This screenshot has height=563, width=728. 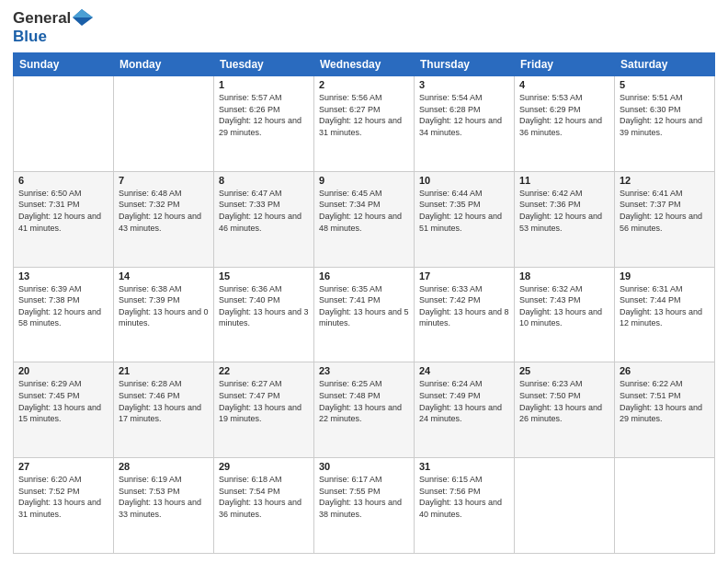 What do you see at coordinates (63, 497) in the screenshot?
I see `day-info: Sunrise: 6:20 AMSunset: 7:52 PMDaylight:…` at bounding box center [63, 497].